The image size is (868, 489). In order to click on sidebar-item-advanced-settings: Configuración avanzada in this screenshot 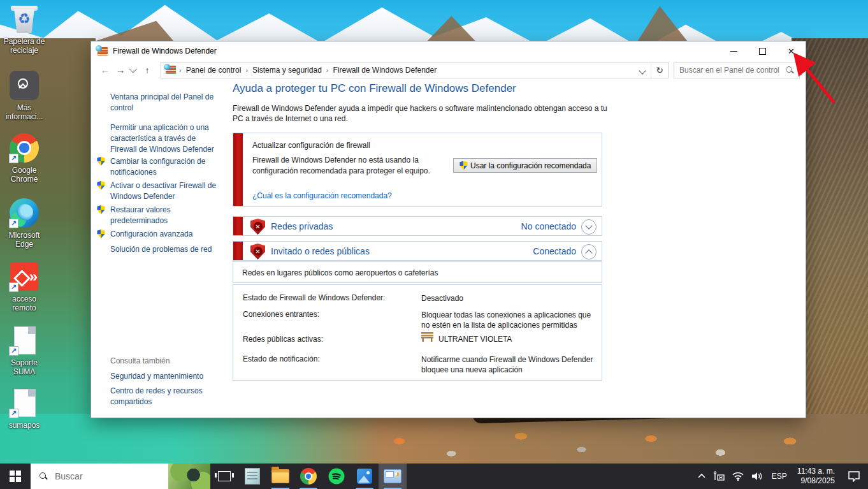, I will do `click(161, 235)`.